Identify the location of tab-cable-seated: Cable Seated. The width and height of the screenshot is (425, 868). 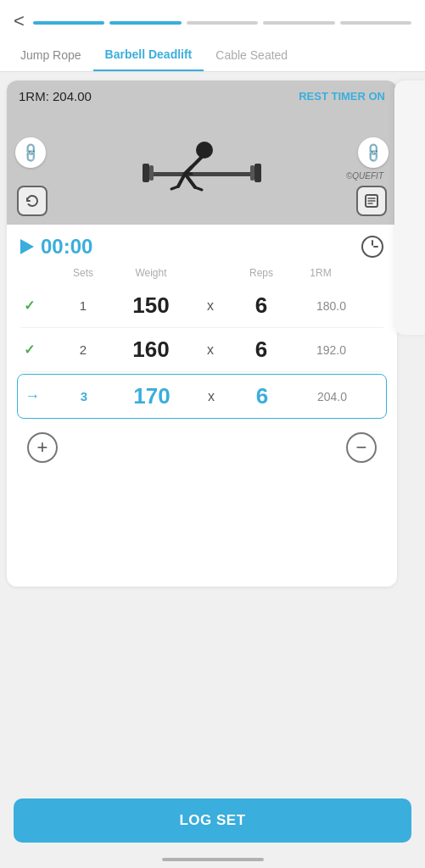
(251, 55).